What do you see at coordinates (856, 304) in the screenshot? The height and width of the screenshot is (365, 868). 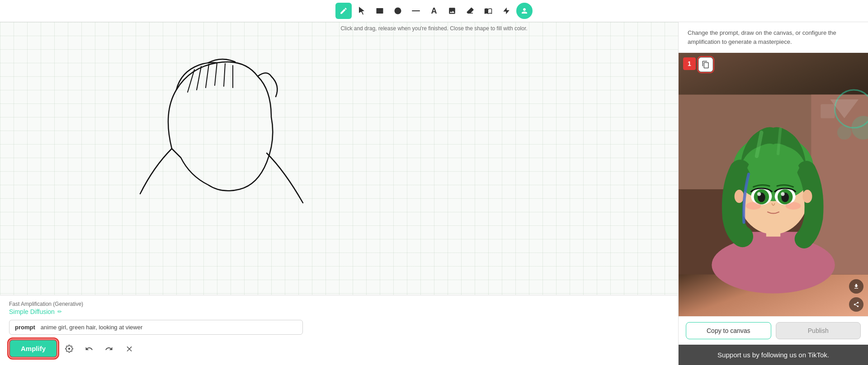 I see `share-image-button` at bounding box center [856, 304].